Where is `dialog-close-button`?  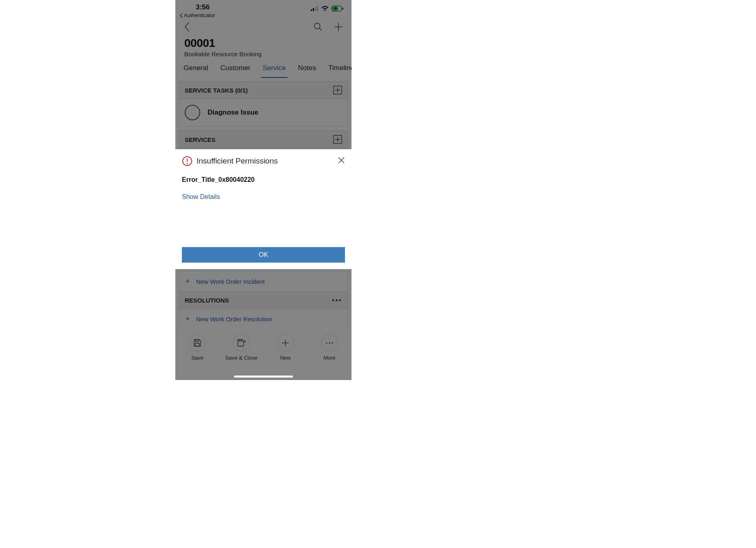 dialog-close-button is located at coordinates (341, 161).